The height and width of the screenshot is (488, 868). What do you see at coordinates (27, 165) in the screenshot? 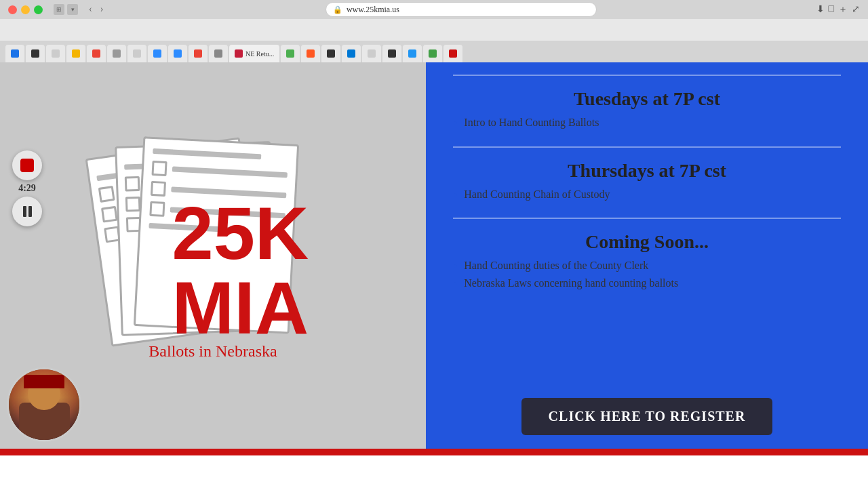
I see `record-button` at bounding box center [27, 165].